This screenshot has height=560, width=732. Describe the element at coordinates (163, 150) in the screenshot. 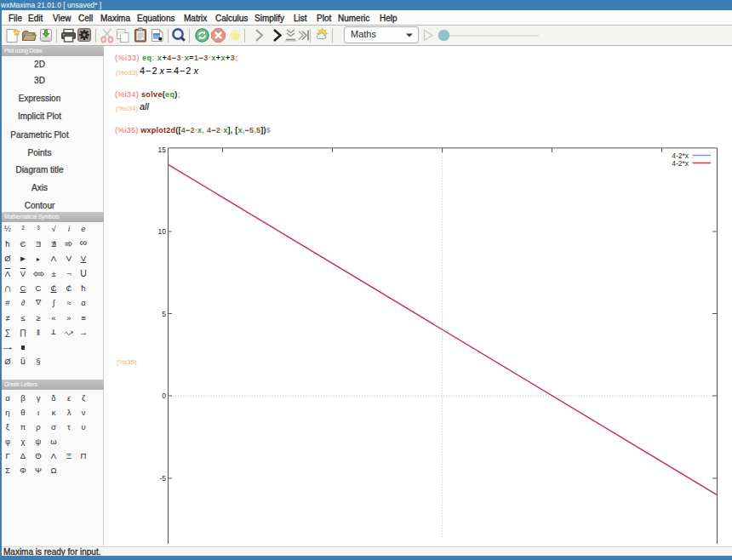

I see `svg-text: 15` at that location.